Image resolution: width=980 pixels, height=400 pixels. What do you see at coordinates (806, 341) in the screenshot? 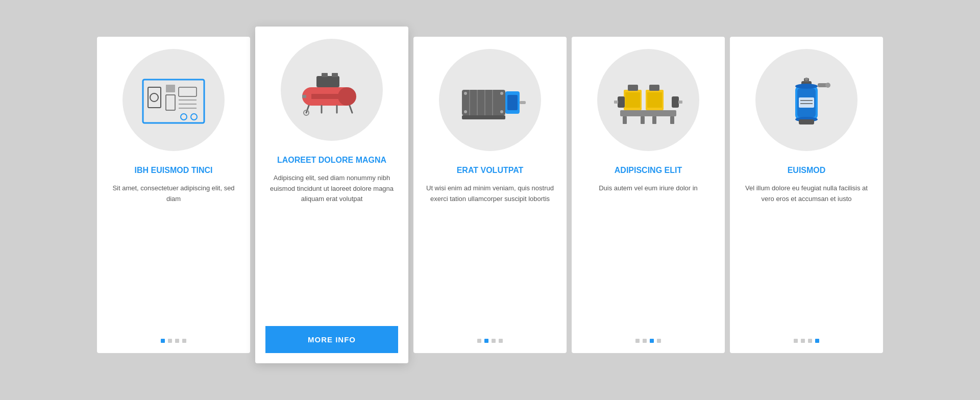
I see `card-5-dots` at bounding box center [806, 341].